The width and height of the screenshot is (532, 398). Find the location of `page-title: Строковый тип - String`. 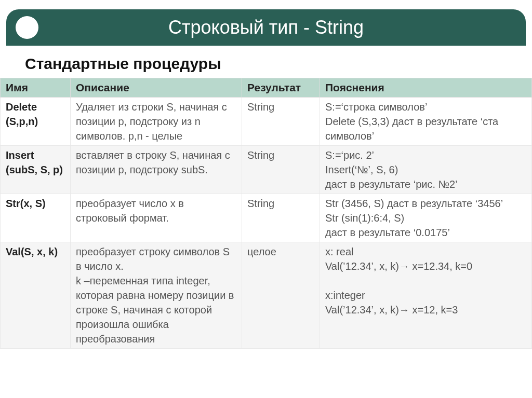

page-title: Строковый тип - String is located at coordinates (266, 28).